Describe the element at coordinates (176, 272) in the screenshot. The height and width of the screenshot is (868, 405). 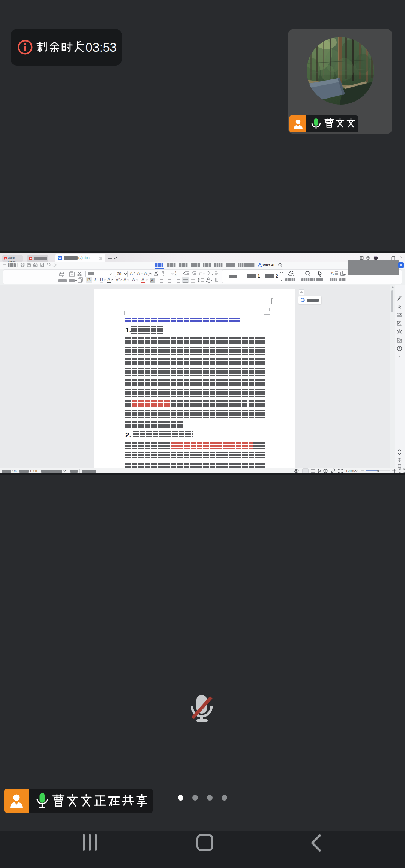
I see `svg-text: 1` at that location.